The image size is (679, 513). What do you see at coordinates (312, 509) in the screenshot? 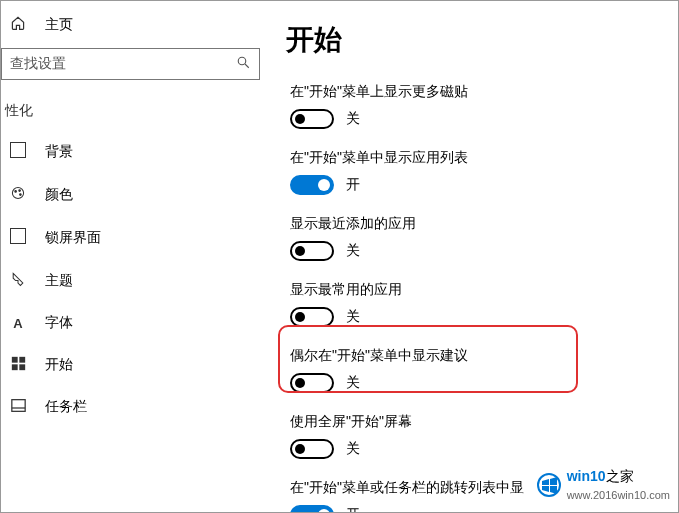
I see `toggle-jumplist` at bounding box center [312, 509].